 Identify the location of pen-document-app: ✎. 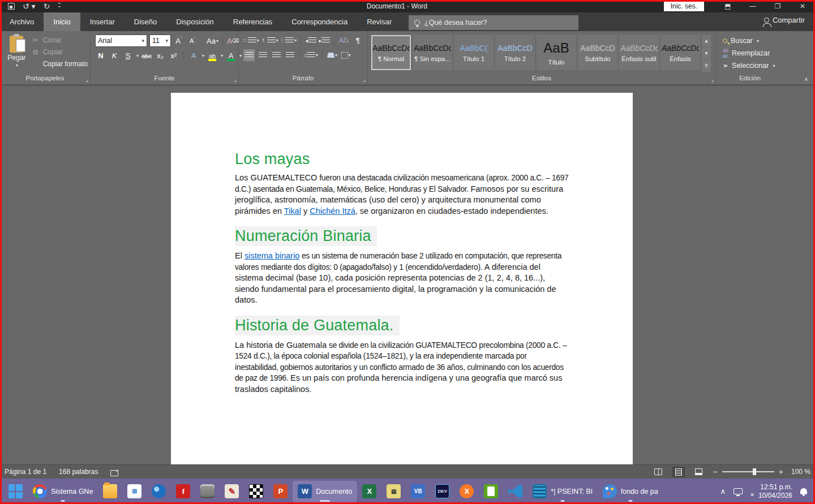
(232, 492).